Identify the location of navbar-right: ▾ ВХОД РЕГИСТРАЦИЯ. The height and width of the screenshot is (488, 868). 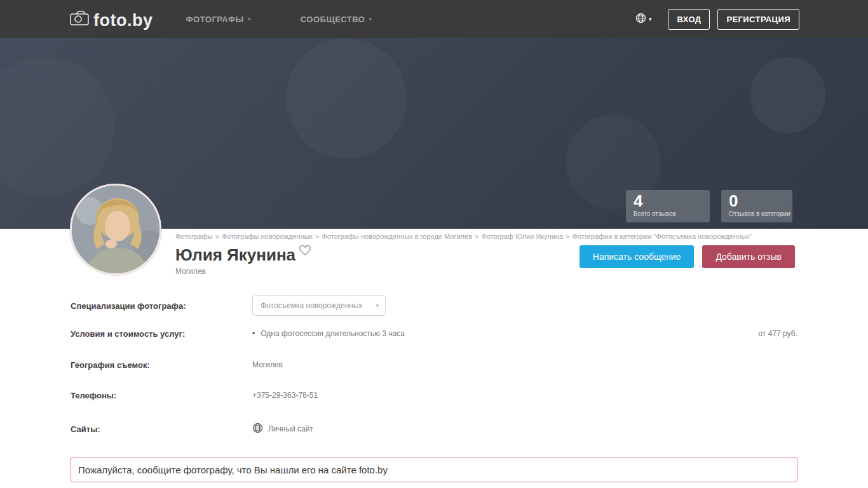
(752, 19).